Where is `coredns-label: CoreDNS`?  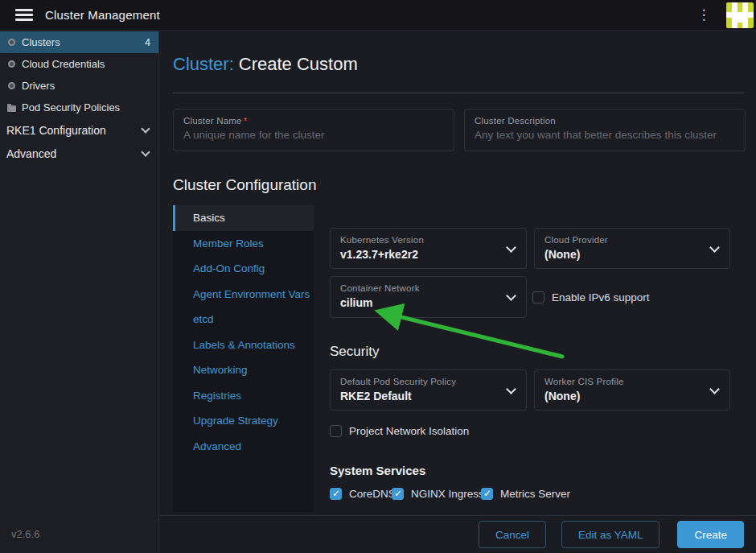 coredns-label: CoreDNS is located at coordinates (372, 494).